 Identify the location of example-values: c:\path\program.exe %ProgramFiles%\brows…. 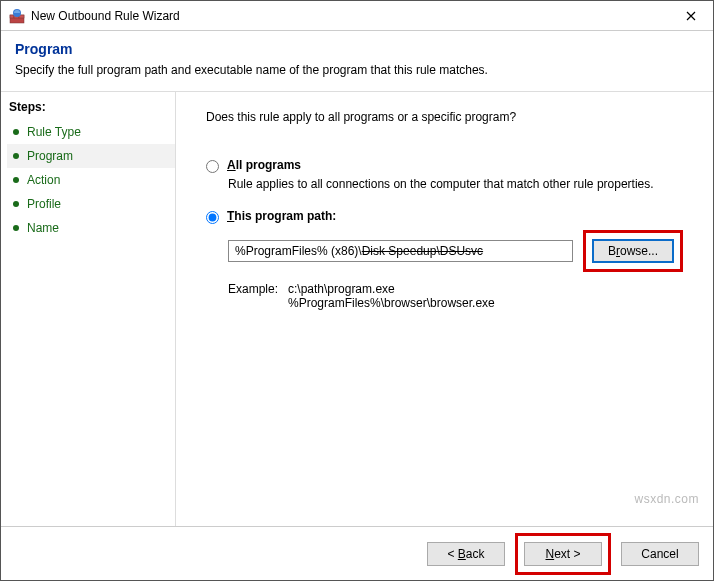
(392, 296).